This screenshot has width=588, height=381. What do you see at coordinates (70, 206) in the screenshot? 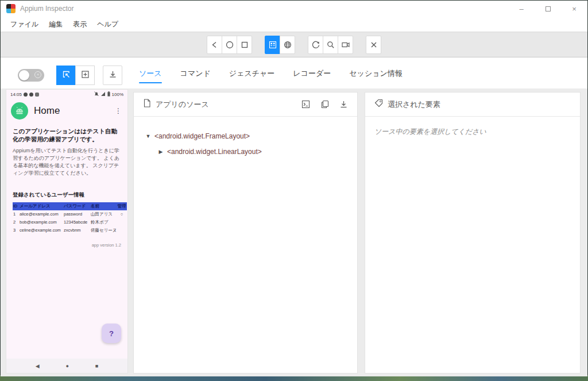
I see `user-table-header: ID メールアドレス パスワード 名前 管理` at bounding box center [70, 206].